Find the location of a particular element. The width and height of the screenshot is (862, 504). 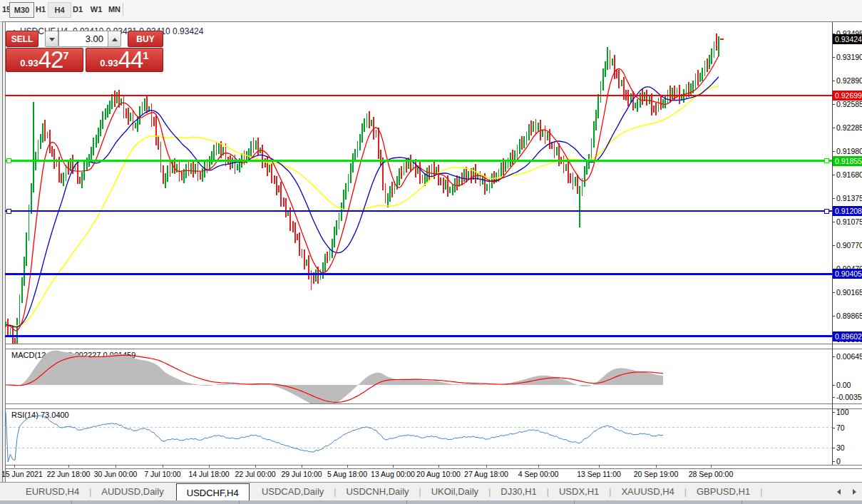

chart-tab-gbpusd: GBPUSD,H1 is located at coordinates (723, 492).